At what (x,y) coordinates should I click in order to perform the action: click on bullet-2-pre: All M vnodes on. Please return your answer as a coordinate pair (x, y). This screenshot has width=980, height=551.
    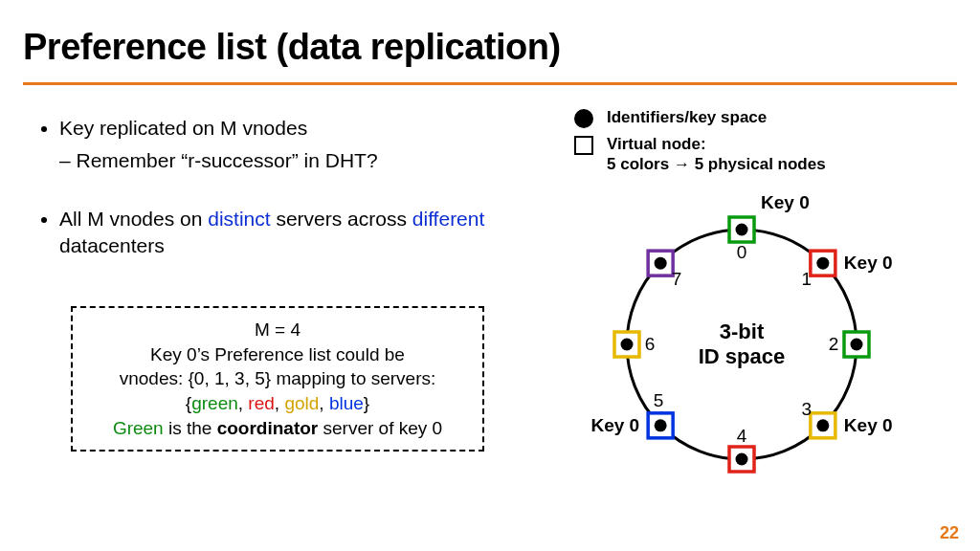
    Looking at the image, I should click on (134, 218).